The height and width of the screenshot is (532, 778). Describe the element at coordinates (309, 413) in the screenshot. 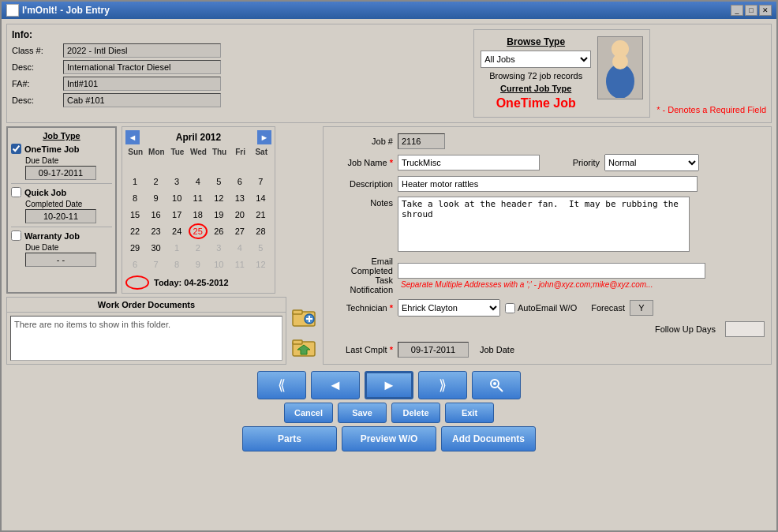

I see `cancel-button: Cancel` at that location.